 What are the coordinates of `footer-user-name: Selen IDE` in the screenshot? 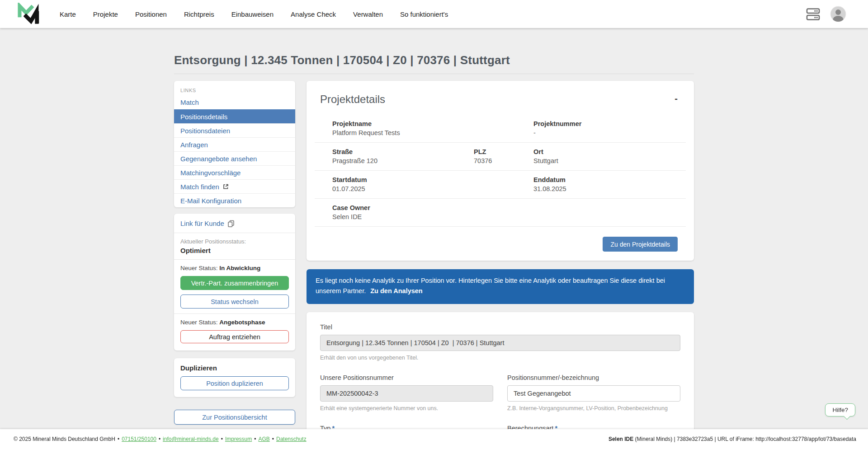 It's located at (621, 439).